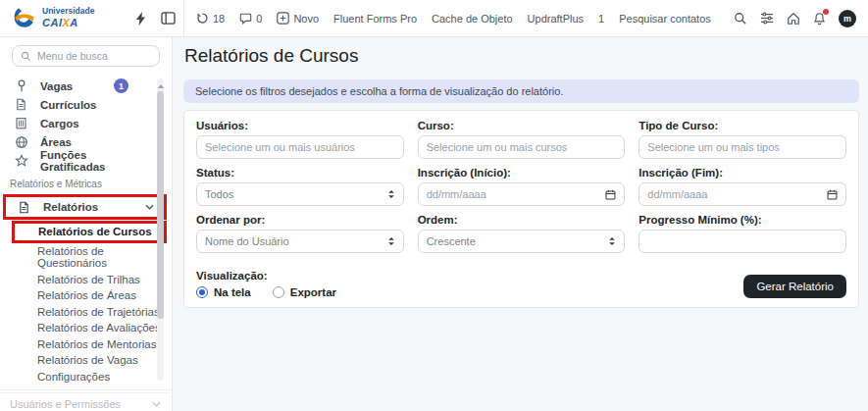 The height and width of the screenshot is (411, 868). What do you see at coordinates (89, 231) in the screenshot?
I see `sidebar-item-relatorios-de-cursos: Relatórios de Cursos` at bounding box center [89, 231].